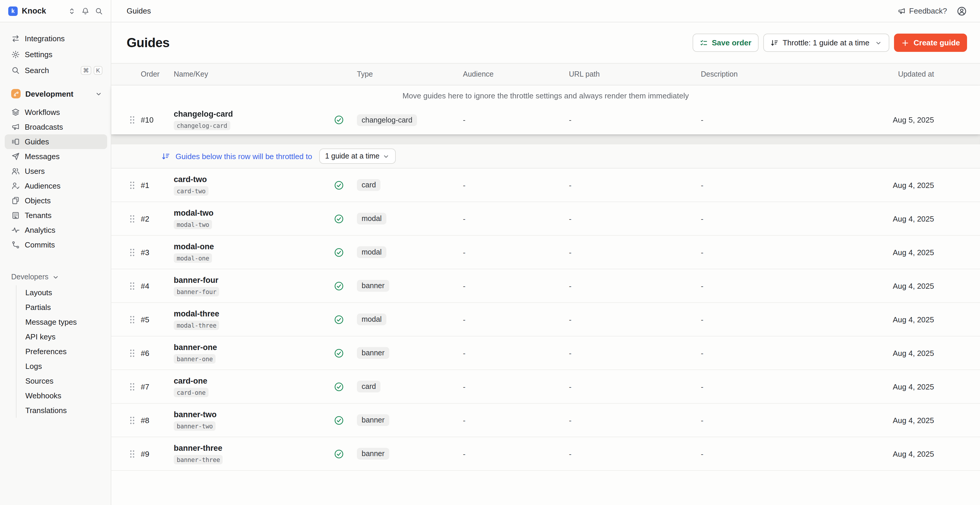  Describe the element at coordinates (826, 43) in the screenshot. I see `throttle-dropdown-button: Throttle: 1 guide at a time` at that location.